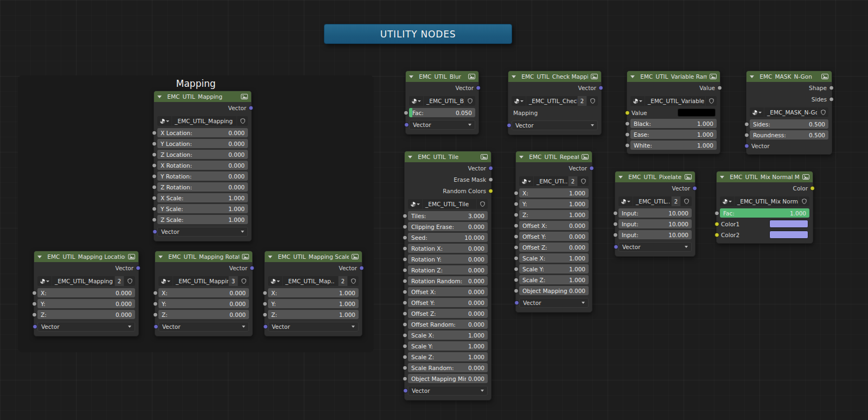 Image resolution: width=868 pixels, height=420 pixels. Describe the element at coordinates (203, 154) in the screenshot. I see `number-field: Z Location:0.000` at that location.